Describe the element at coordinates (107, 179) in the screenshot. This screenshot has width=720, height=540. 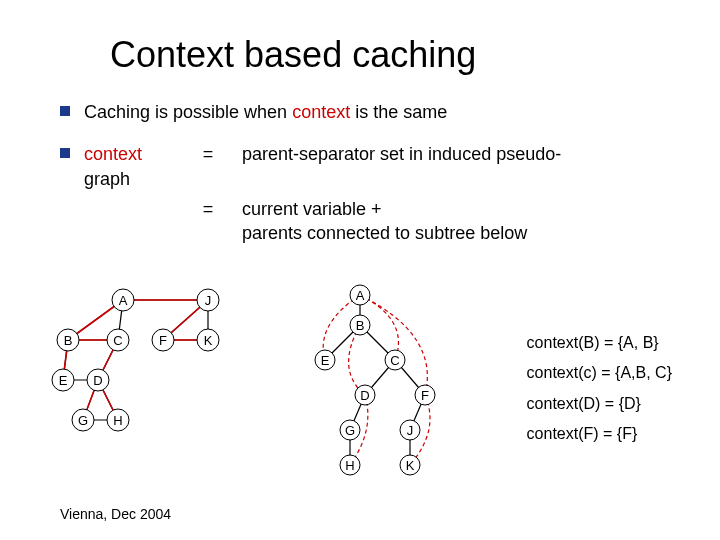
I see `b2-lhs-l2: graph` at that location.